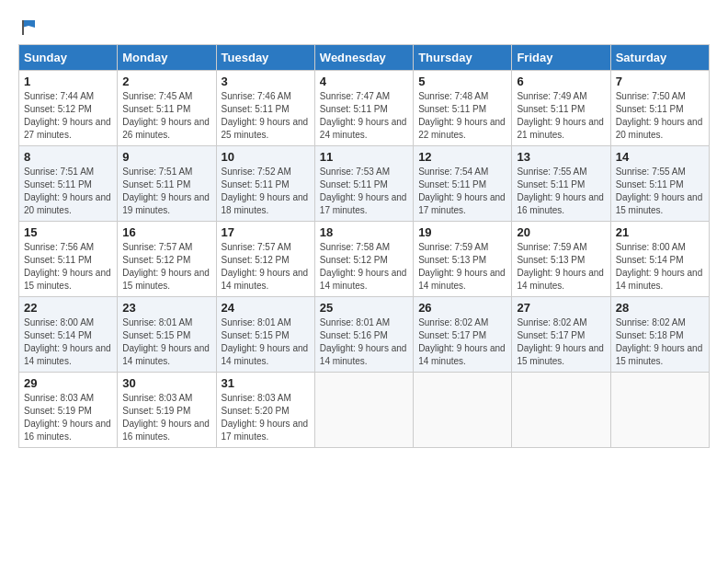 The height and width of the screenshot is (563, 728). What do you see at coordinates (561, 109) in the screenshot?
I see `calendar-day-cell: 6Sunrise: 7:49 AMSunset: 5:11 PMDaylight…` at bounding box center [561, 109].